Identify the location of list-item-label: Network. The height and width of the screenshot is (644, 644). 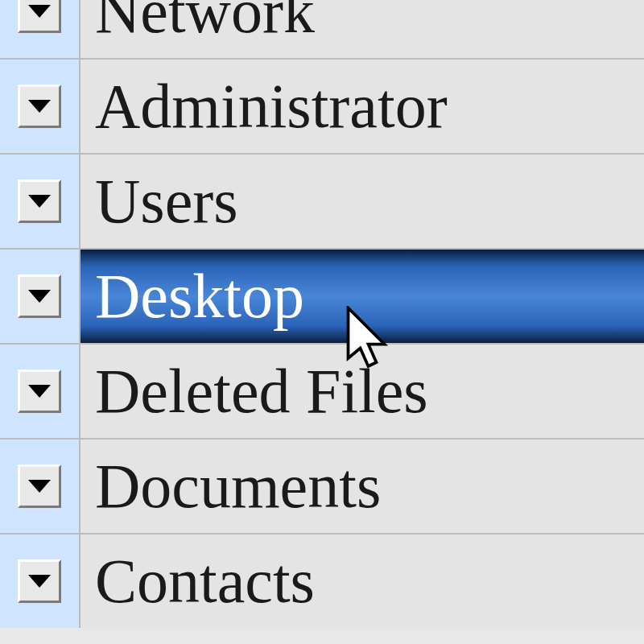
(362, 29).